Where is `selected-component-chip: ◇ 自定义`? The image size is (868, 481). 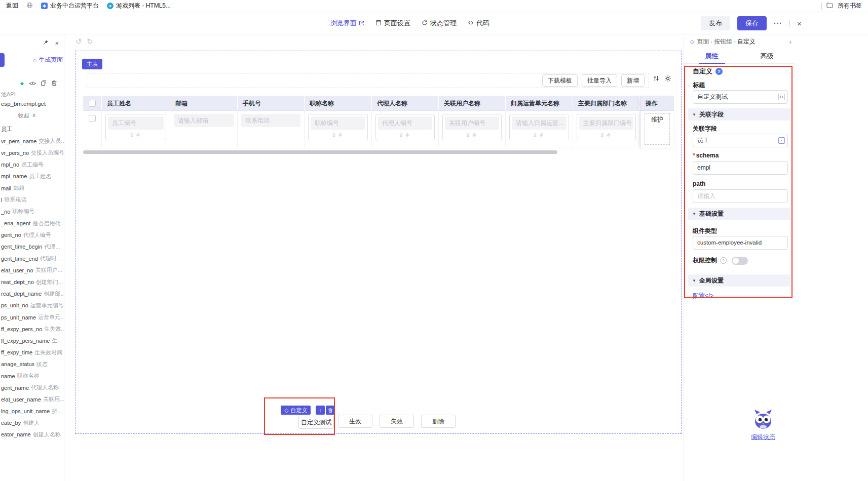 selected-component-chip: ◇ 自定义 is located at coordinates (296, 410).